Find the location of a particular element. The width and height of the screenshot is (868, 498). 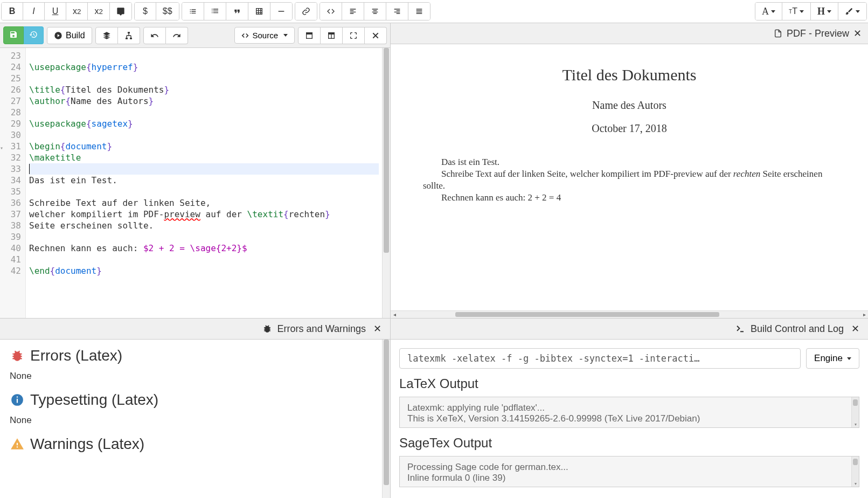

close-build-button: ✕ is located at coordinates (856, 329).